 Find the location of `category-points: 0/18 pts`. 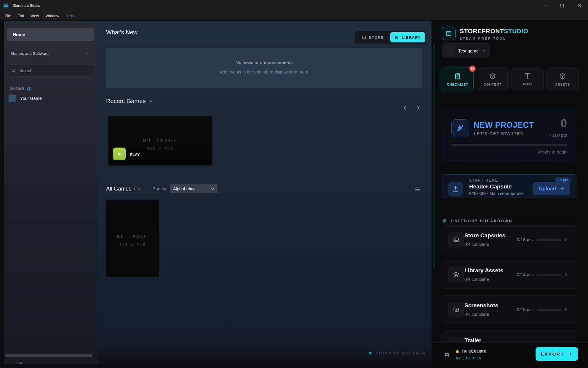

category-points: 0/18 pts is located at coordinates (525, 239).